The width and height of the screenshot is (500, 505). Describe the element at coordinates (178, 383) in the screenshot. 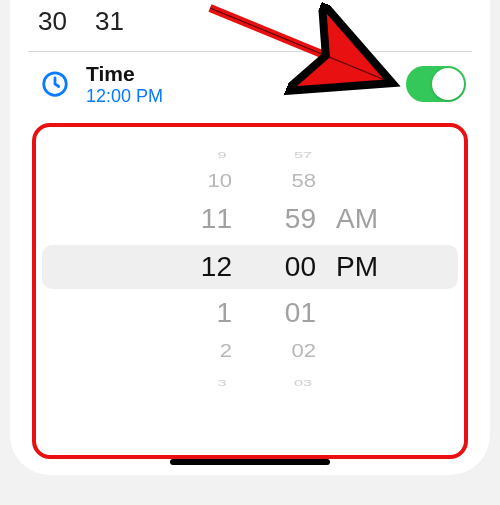

I see `hour-option: 3` at that location.